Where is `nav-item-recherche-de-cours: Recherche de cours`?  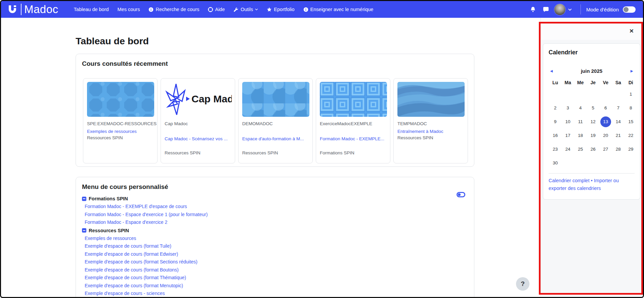 nav-item-recherche-de-cours: Recherche de cours is located at coordinates (174, 9).